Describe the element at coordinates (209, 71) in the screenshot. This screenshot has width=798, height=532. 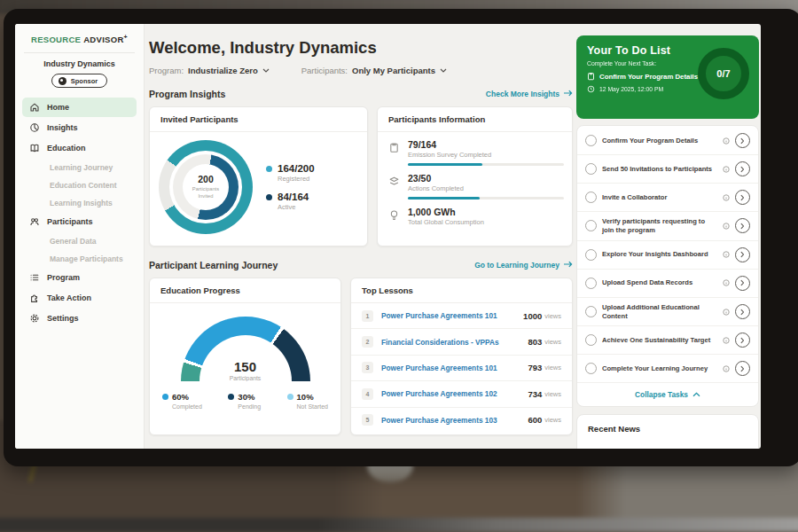
I see `program-dropdown: Program: Industrialize Zero` at that location.